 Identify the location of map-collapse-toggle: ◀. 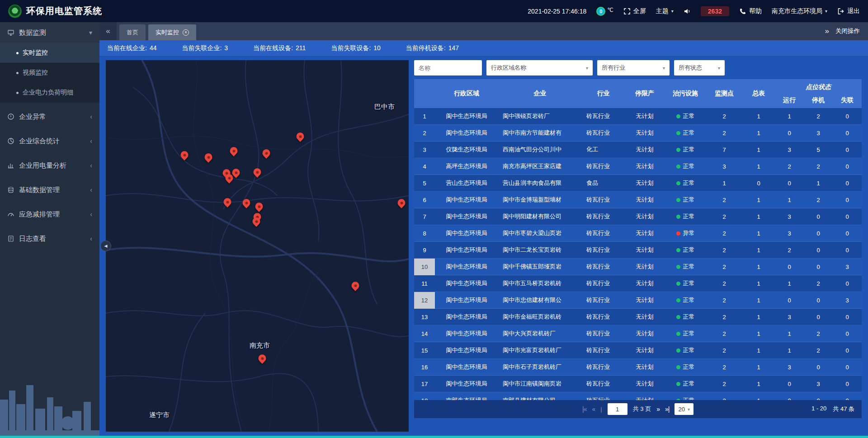
(106, 246).